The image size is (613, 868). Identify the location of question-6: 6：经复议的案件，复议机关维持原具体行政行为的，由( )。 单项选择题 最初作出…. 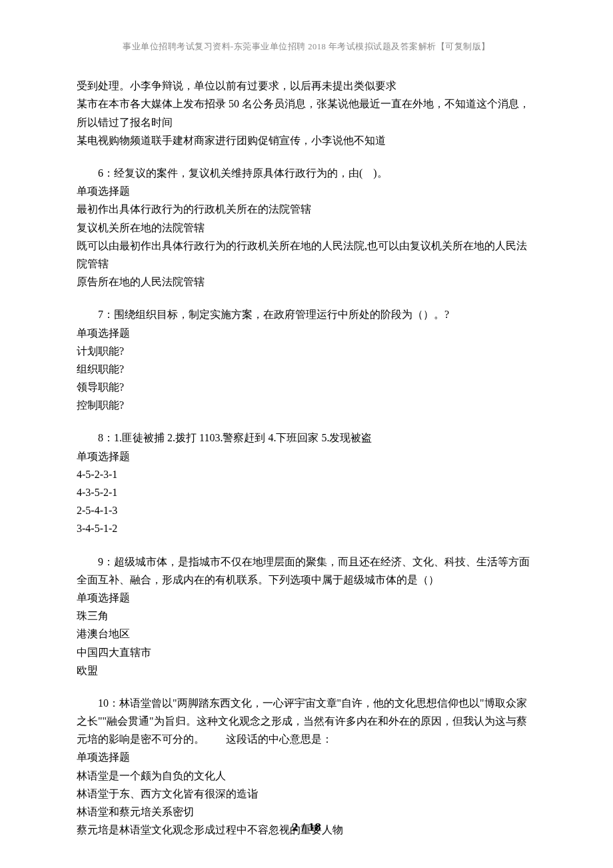
(306, 227).